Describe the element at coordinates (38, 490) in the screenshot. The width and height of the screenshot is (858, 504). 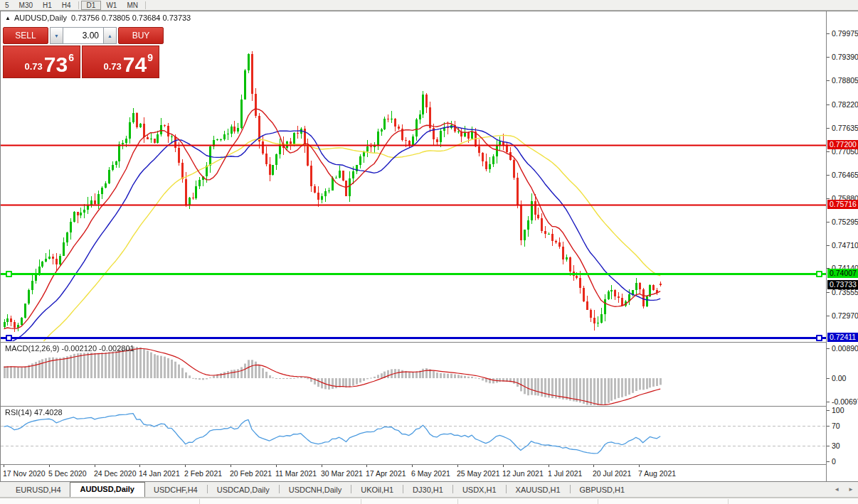
I see `chart-tab-eurusd: EURUSD,H4` at that location.